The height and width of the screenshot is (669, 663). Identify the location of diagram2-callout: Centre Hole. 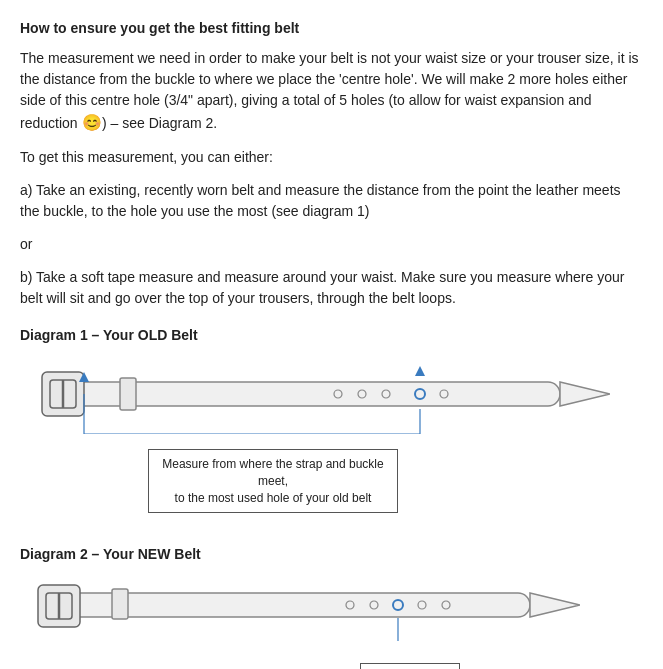
(410, 666).